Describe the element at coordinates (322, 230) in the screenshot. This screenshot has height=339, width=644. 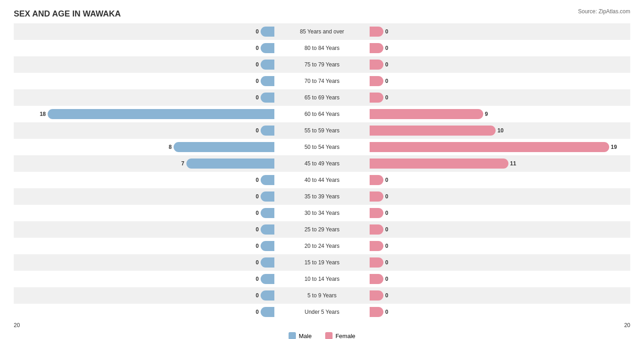
I see `chart-row: 025 to 29 Years0` at that location.